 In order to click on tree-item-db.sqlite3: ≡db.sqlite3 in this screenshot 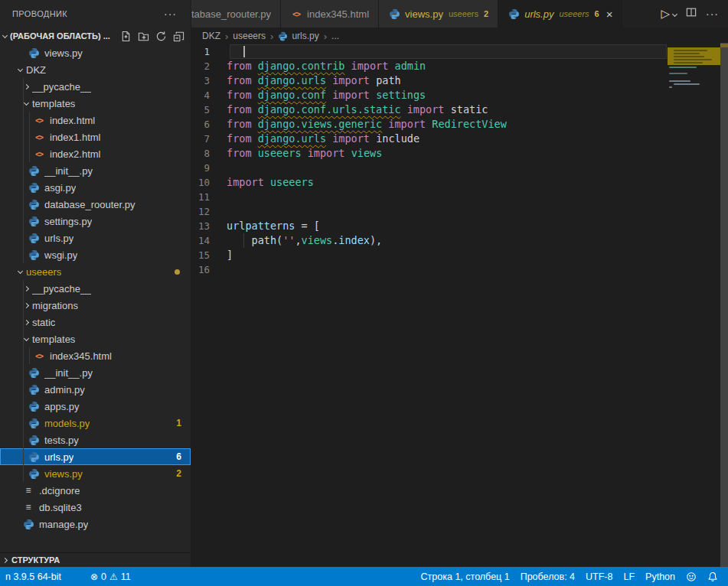, I will do `click(95, 507)`.